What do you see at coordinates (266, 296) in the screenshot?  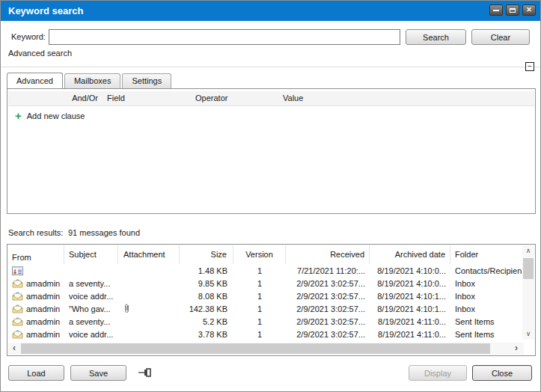 I see `table-row: amadmin voice addr... 8.08 KB 1 2/9/2021…` at bounding box center [266, 296].